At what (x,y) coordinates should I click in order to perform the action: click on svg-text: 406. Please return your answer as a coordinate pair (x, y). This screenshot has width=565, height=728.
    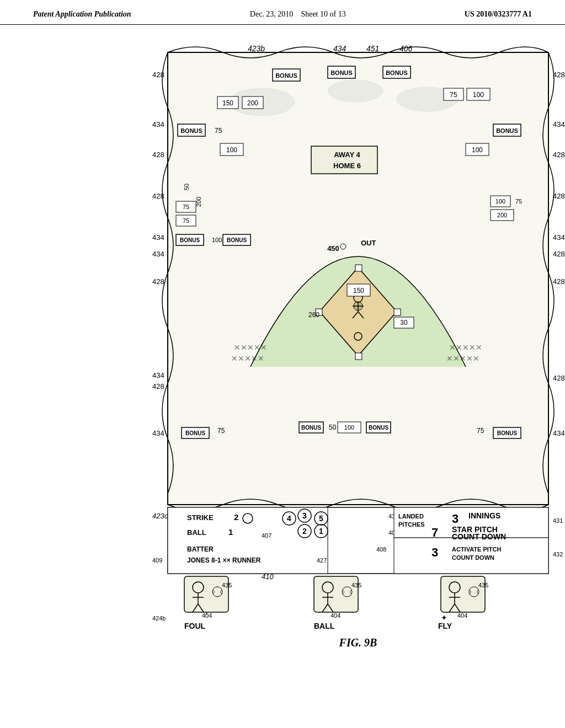
    Looking at the image, I should click on (406, 49).